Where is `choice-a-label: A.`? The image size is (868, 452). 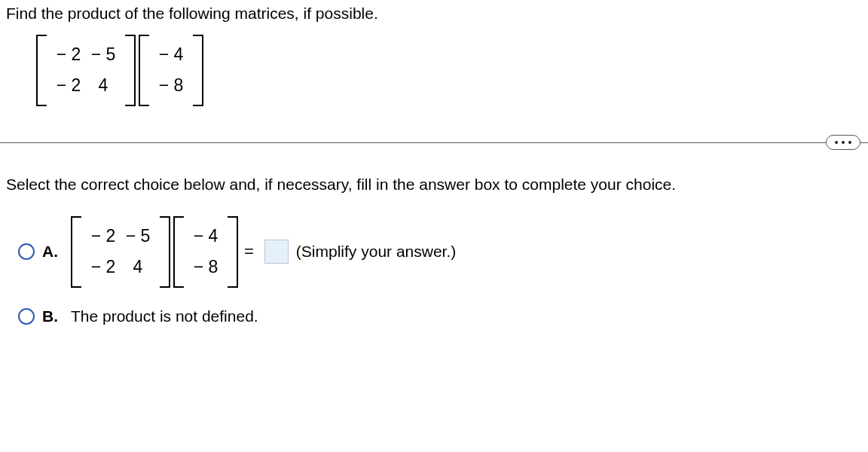 choice-a-label: A. is located at coordinates (52, 252).